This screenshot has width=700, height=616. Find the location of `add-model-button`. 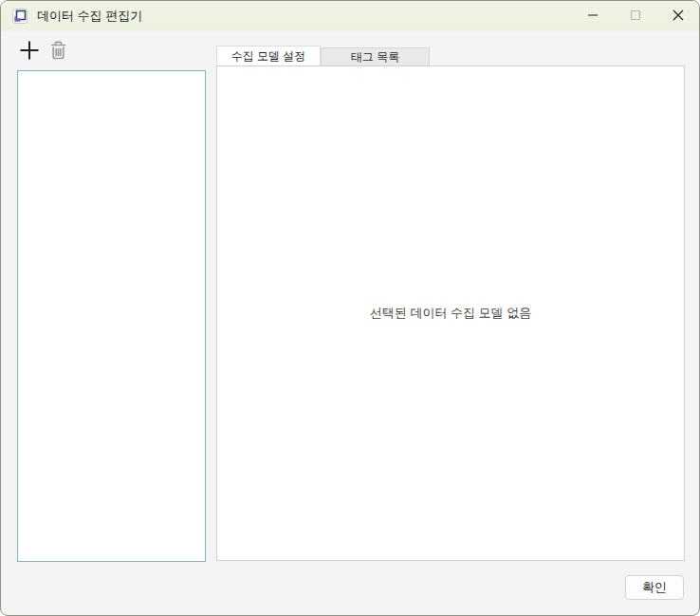

add-model-button is located at coordinates (29, 51).